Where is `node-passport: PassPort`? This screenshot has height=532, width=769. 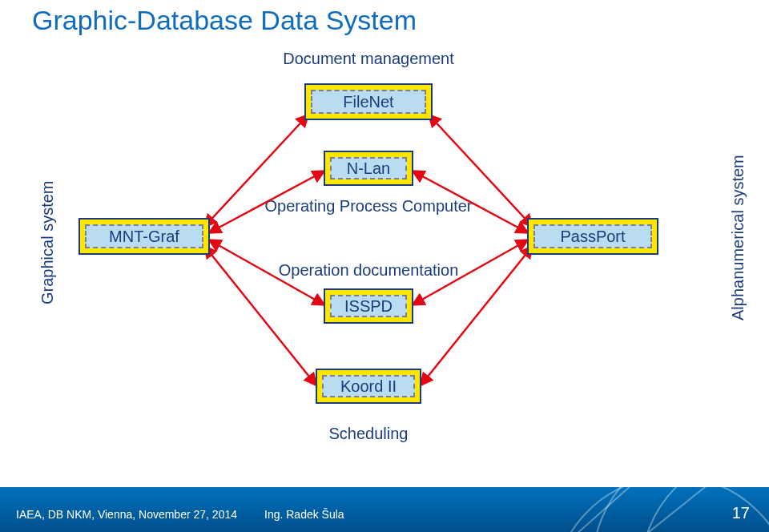 node-passport: PassPort is located at coordinates (593, 236).